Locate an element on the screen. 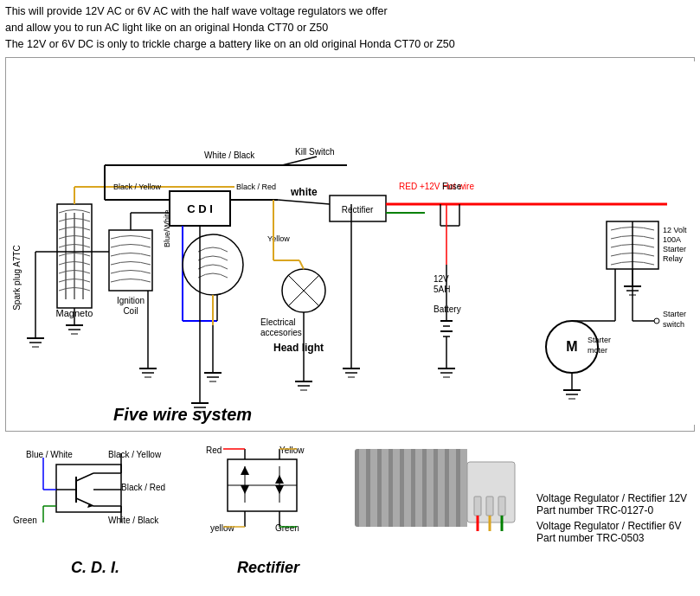 Image resolution: width=700 pixels, height=596 pixels. five-wire-label: Five wire system is located at coordinates (183, 414).